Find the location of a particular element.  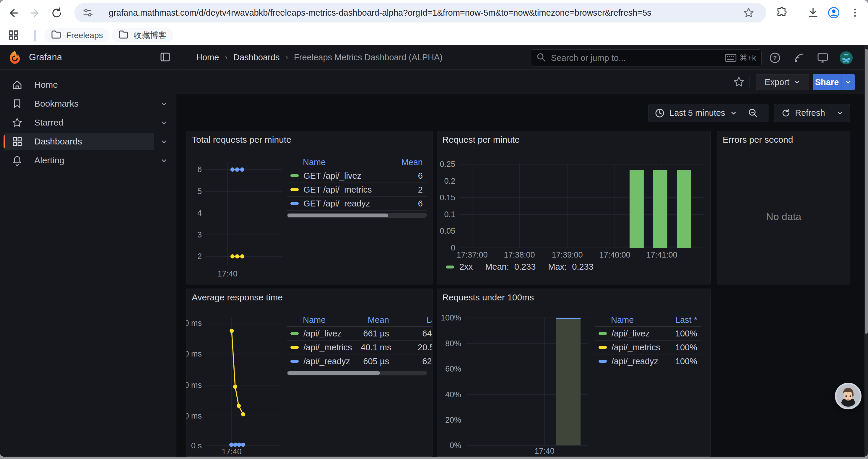

panel-legend: 2xx Mean: 0.233 Max: 0.233 is located at coordinates (520, 267).